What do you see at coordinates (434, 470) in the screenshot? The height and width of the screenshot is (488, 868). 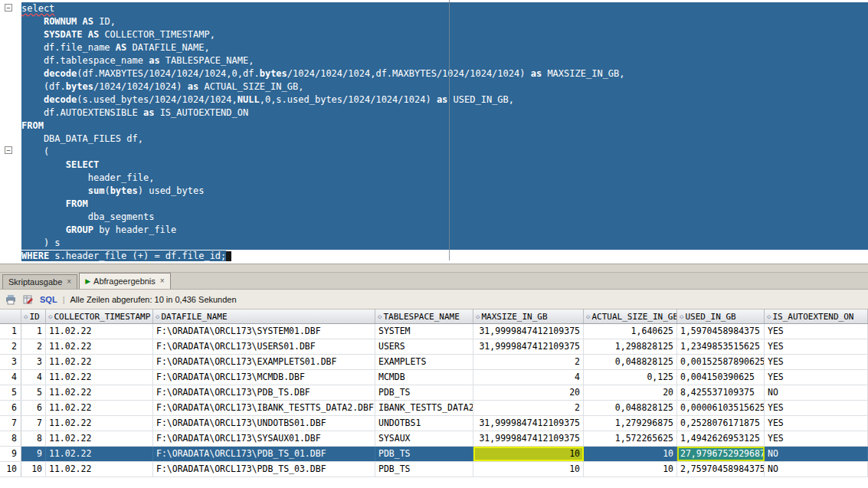 I see `table-row: 101011.02.22F:\ORADATA\ORCL173\PDB_TS_03…` at bounding box center [434, 470].